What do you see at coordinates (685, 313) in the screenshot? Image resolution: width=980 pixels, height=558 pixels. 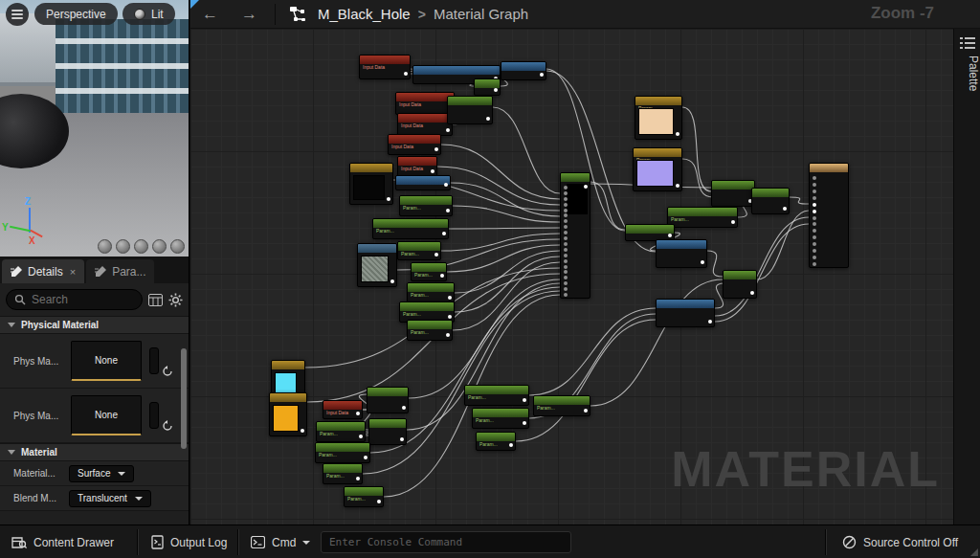 I see `graph-node-breakout-float-components: BreakOutFloatComponents` at bounding box center [685, 313].